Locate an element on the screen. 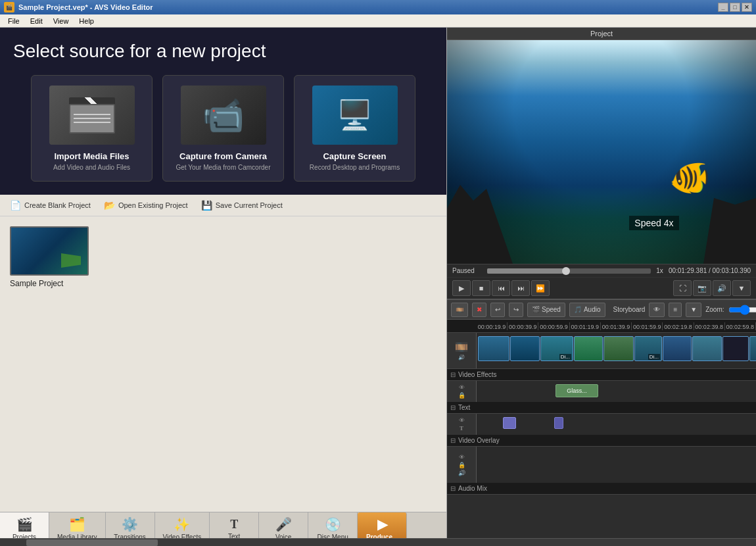 This screenshot has height=546, width=756. ruler-mark-3: 00:01:19.9 is located at coordinates (585, 326).